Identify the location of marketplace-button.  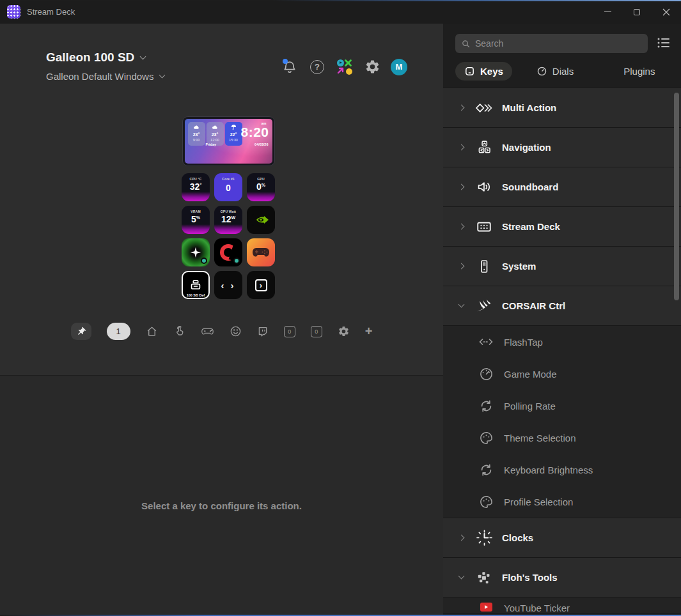
(345, 67).